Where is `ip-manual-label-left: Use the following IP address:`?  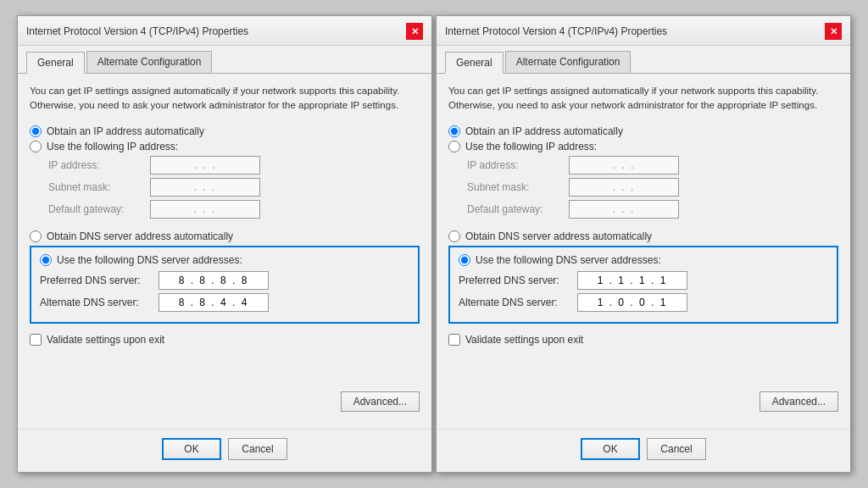
ip-manual-label-left: Use the following IP address: is located at coordinates (112, 147).